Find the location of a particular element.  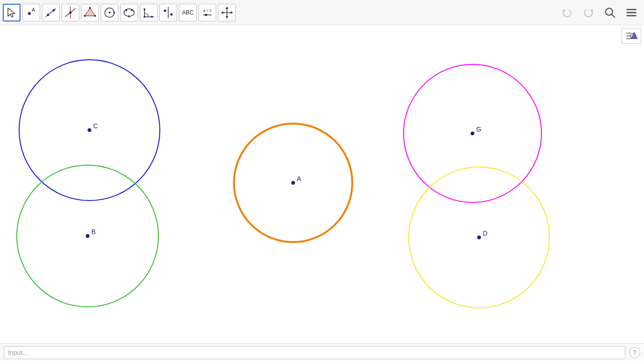

toolbar-right is located at coordinates (599, 12).